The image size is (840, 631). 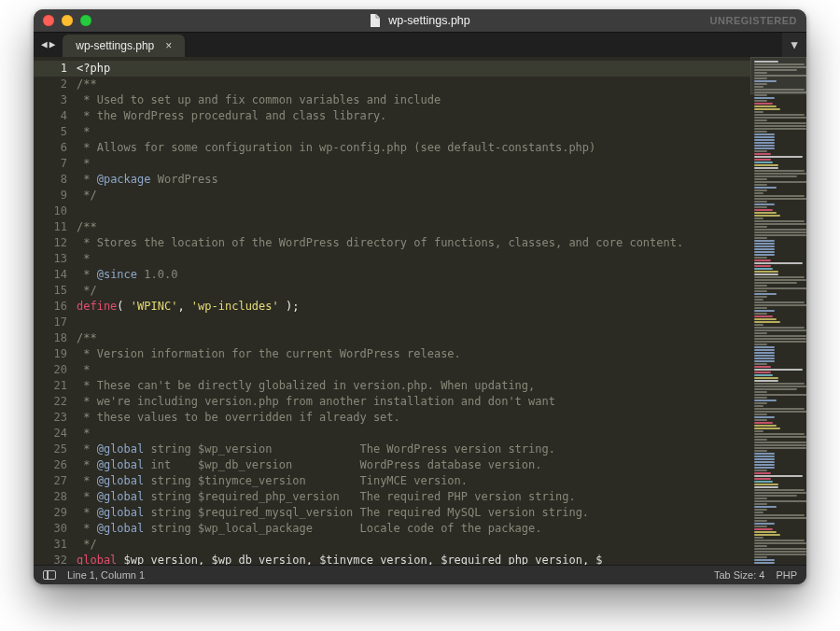 I want to click on line-number: 4, so click(x=55, y=116).